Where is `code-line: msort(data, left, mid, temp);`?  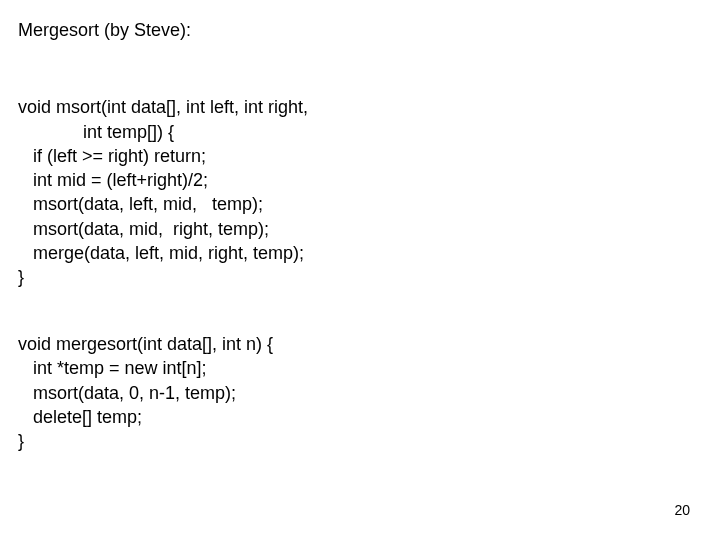 code-line: msort(data, left, mid, temp); is located at coordinates (140, 204).